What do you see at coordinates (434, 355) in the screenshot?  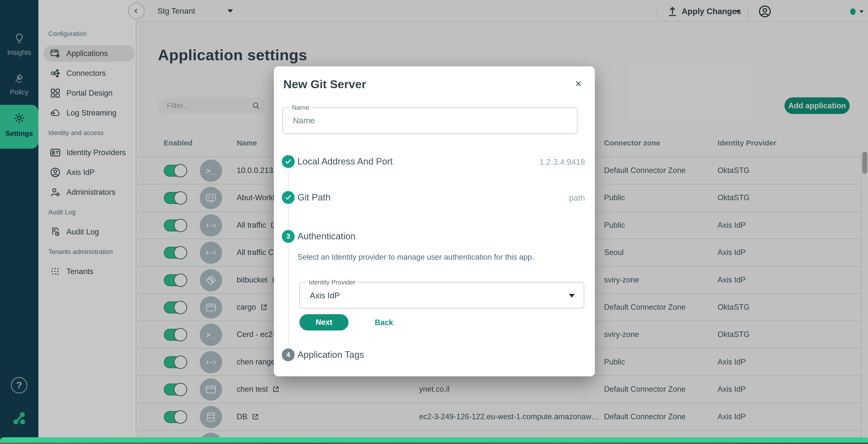 I see `step-application-tags: 4 Application Tags` at bounding box center [434, 355].